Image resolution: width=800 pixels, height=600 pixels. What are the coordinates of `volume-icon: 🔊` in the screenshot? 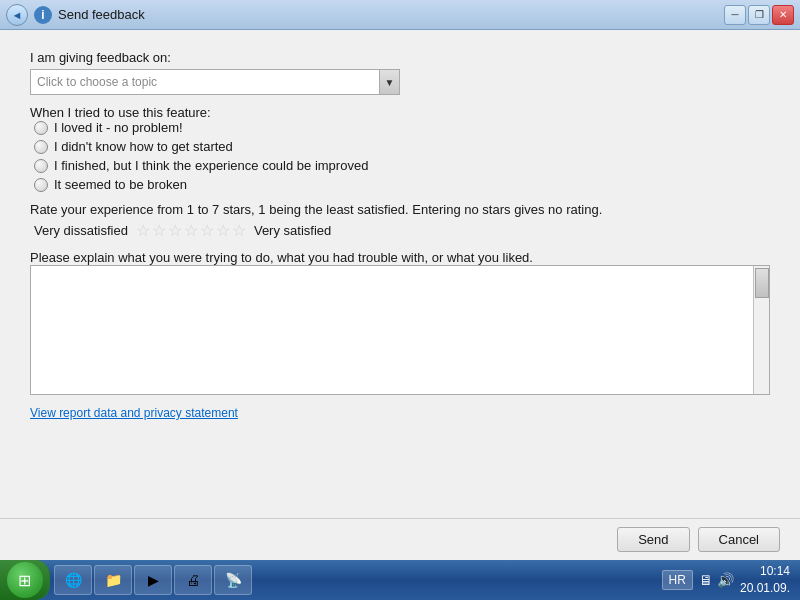 It's located at (726, 580).